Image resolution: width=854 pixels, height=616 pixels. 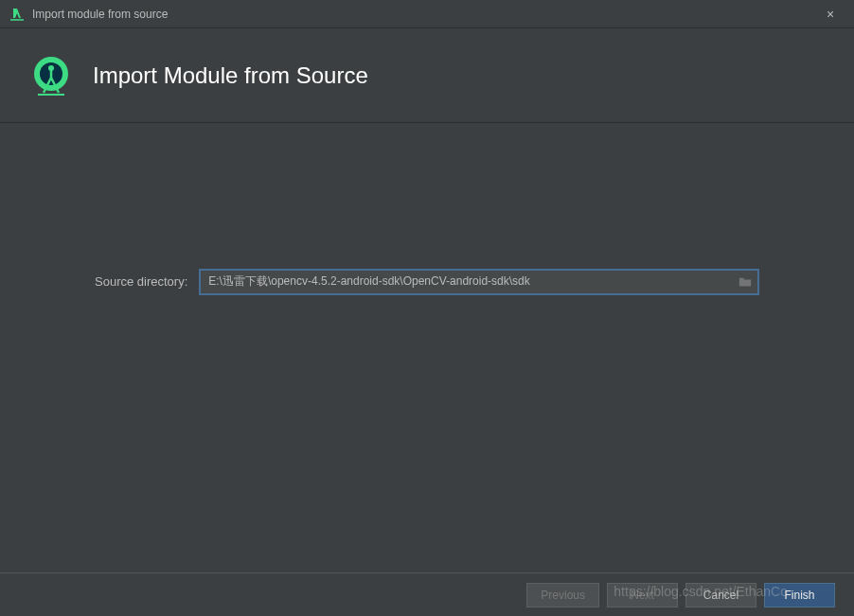 What do you see at coordinates (427, 594) in the screenshot?
I see `dialog-footer: Previous Next Cancel Finish` at bounding box center [427, 594].